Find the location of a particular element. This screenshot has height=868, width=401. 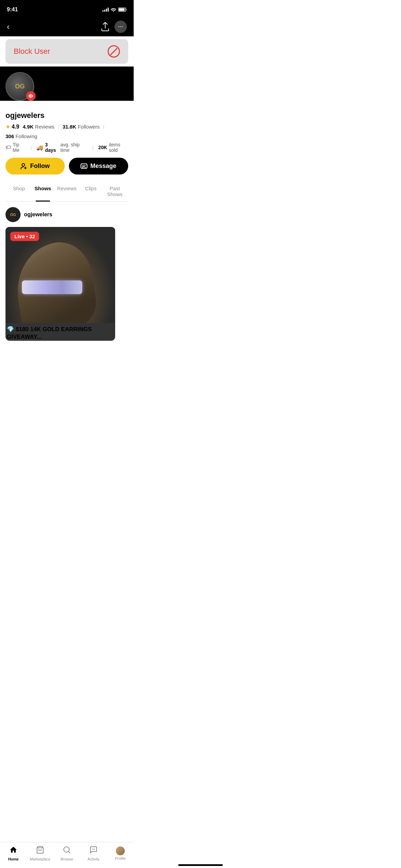

items-sold-meta: 20K items sold is located at coordinates (113, 147).